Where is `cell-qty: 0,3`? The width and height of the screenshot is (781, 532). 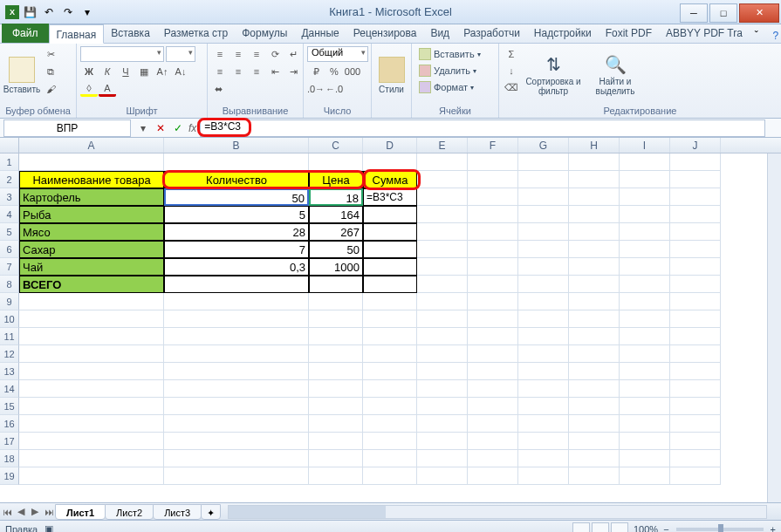
cell-qty: 0,3 is located at coordinates (236, 267).